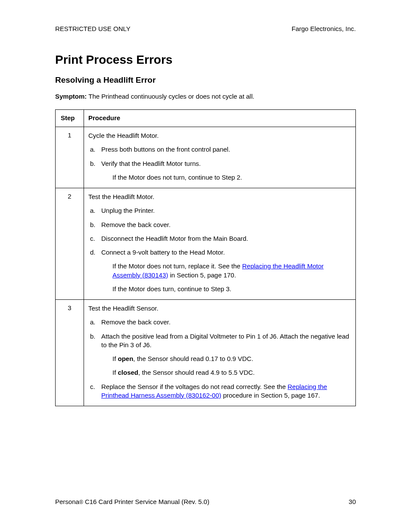 The height and width of the screenshot is (532, 411). What do you see at coordinates (93, 28) in the screenshot?
I see `header-left: RESTRICTED USE ONLY` at bounding box center [93, 28].